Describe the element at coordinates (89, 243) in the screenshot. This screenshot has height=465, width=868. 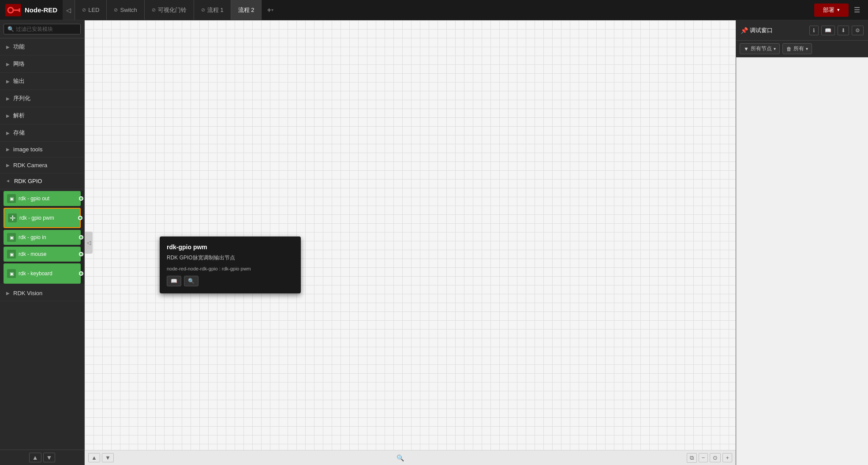
I see `collapse-left-icon: ◁` at that location.